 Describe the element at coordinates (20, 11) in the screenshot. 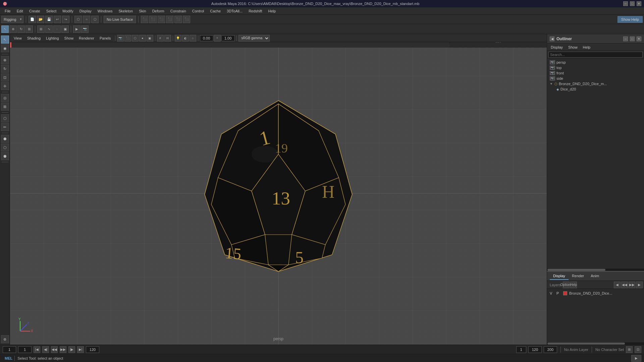

I see `menu-edit: Edit` at that location.